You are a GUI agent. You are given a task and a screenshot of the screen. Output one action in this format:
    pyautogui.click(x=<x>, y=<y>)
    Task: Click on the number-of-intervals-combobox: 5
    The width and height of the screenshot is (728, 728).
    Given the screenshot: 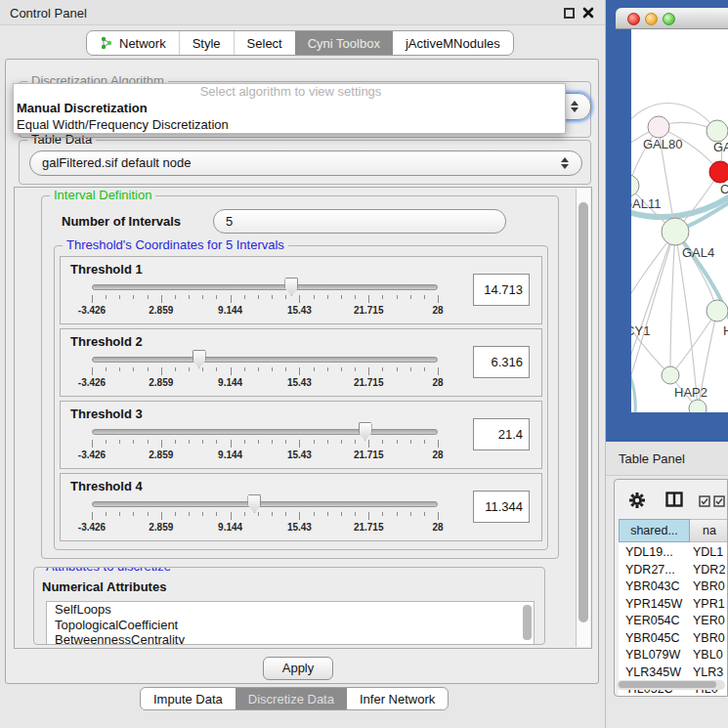 What is the action you would take?
    pyautogui.click(x=360, y=221)
    